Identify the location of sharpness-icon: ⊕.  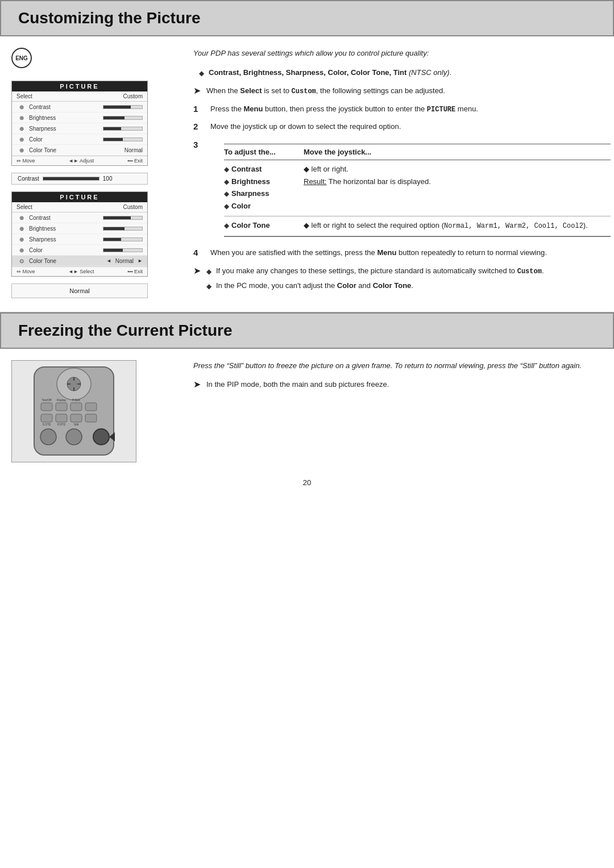
(22, 128).